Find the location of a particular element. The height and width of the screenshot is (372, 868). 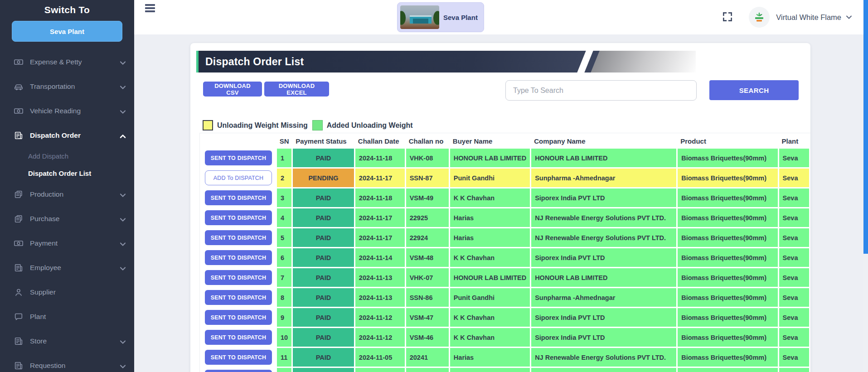

user-name-label: Virtual White Flame is located at coordinates (809, 17).